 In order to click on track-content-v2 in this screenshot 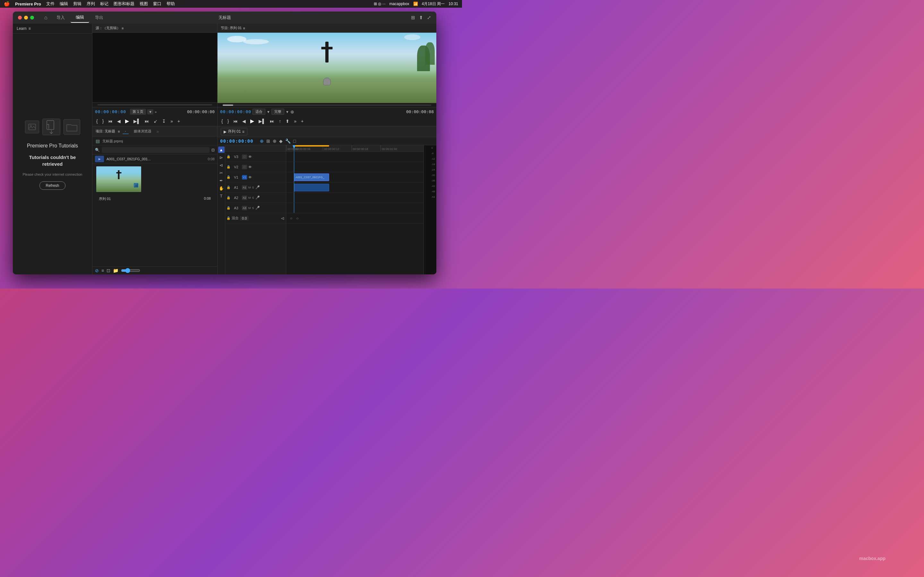, I will do `click(355, 167)`.